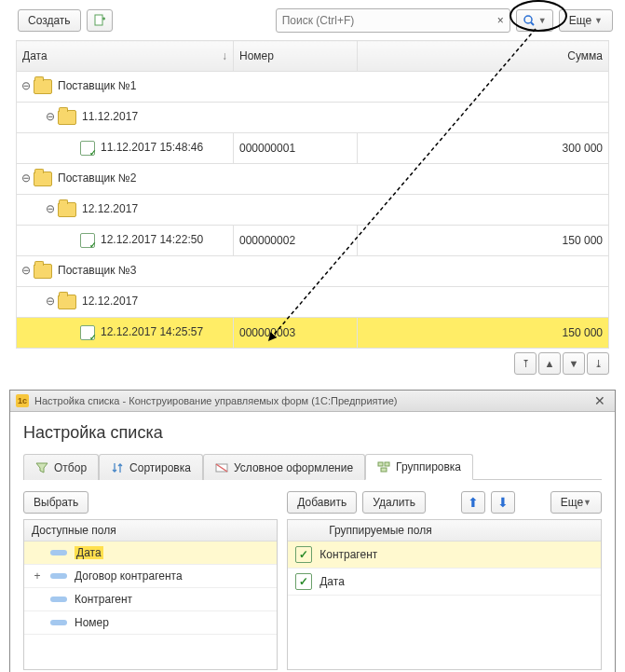 This screenshot has width=625, height=672. What do you see at coordinates (152, 147) in the screenshot?
I see `doc-date: 11.12.2017 15:48:46` at bounding box center [152, 147].